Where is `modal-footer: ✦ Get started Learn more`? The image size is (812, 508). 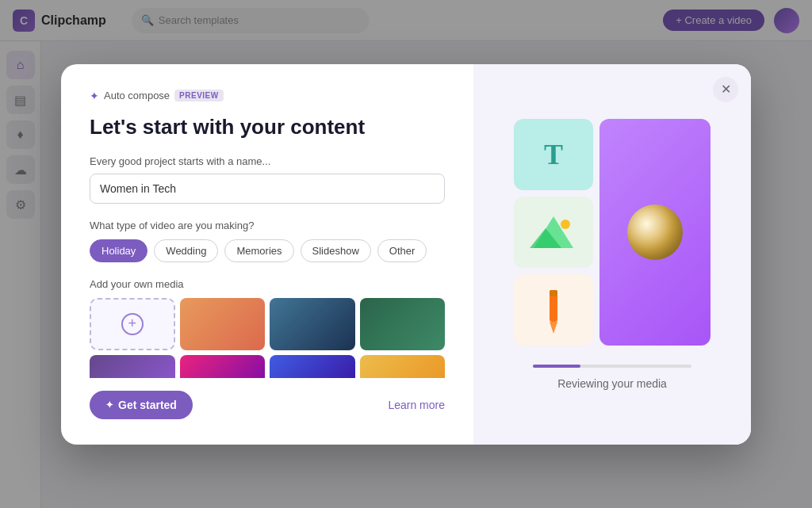 modal-footer: ✦ Get started Learn more is located at coordinates (267, 405).